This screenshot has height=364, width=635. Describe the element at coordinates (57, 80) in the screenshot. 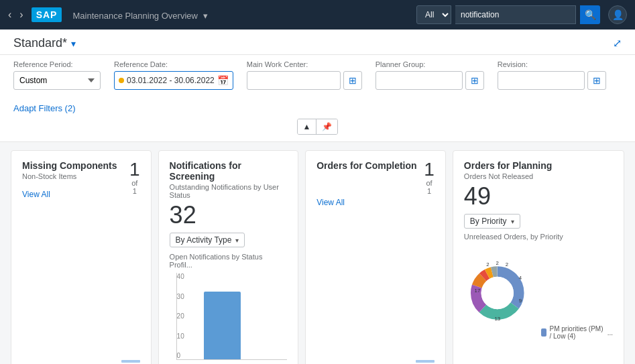

I see `reference-period-select: Custom` at that location.